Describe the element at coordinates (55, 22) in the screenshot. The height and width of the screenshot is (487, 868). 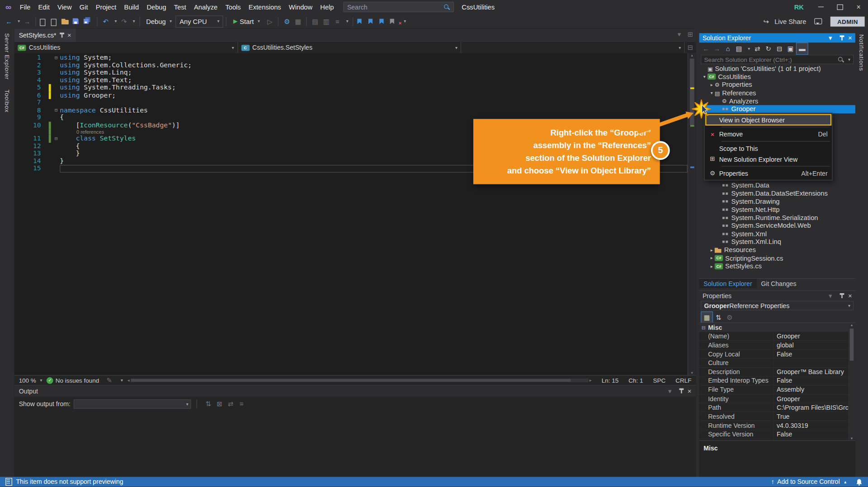
I see `add-new-item-icon` at that location.